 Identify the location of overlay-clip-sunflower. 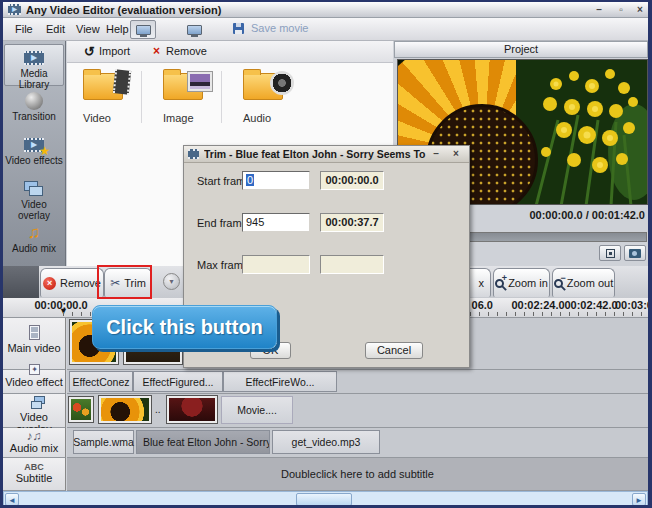
(125, 410).